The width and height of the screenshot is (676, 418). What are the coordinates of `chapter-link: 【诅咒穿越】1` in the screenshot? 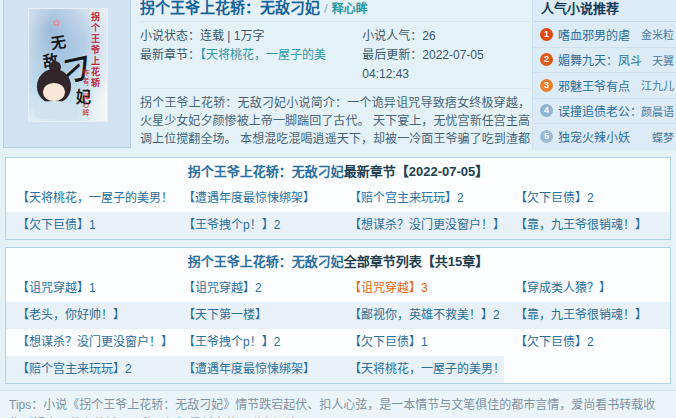 It's located at (89, 288).